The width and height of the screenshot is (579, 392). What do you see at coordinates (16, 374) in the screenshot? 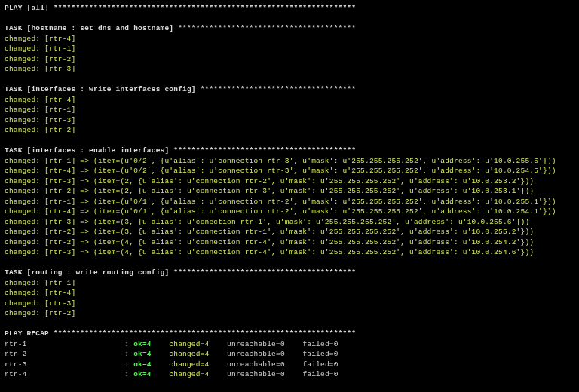
I see `recap-host: rtr-4` at bounding box center [16, 374].